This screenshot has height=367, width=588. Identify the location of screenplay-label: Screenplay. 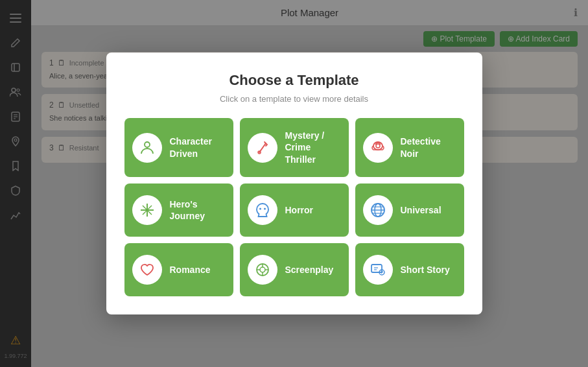
(310, 270).